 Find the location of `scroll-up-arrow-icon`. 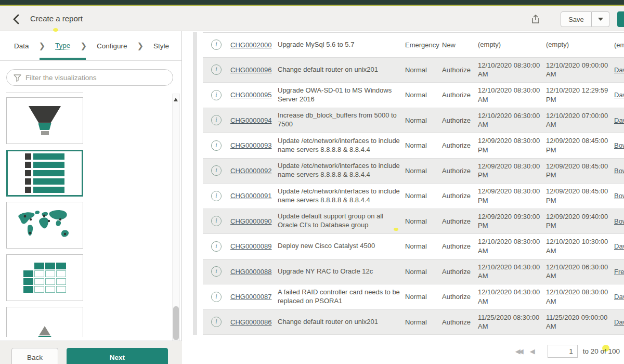

scroll-up-arrow-icon is located at coordinates (176, 99).